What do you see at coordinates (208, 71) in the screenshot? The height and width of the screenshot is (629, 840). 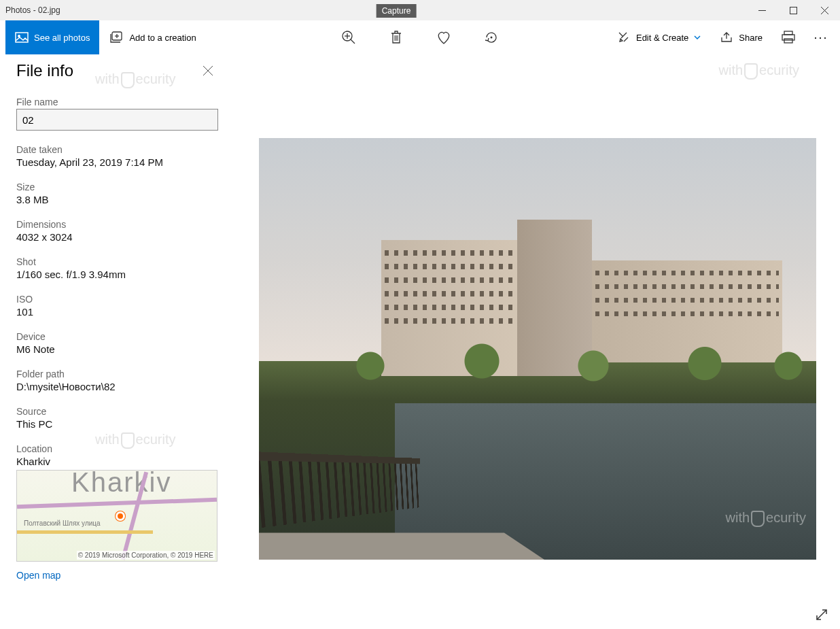 I see `close-icon` at bounding box center [208, 71].